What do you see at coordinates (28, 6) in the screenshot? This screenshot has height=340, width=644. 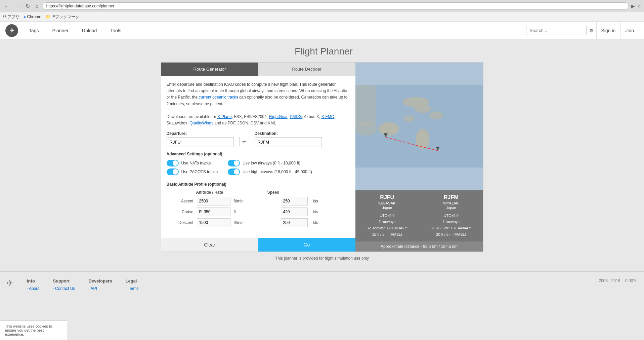 I see `reload-button: ↻` at bounding box center [28, 6].